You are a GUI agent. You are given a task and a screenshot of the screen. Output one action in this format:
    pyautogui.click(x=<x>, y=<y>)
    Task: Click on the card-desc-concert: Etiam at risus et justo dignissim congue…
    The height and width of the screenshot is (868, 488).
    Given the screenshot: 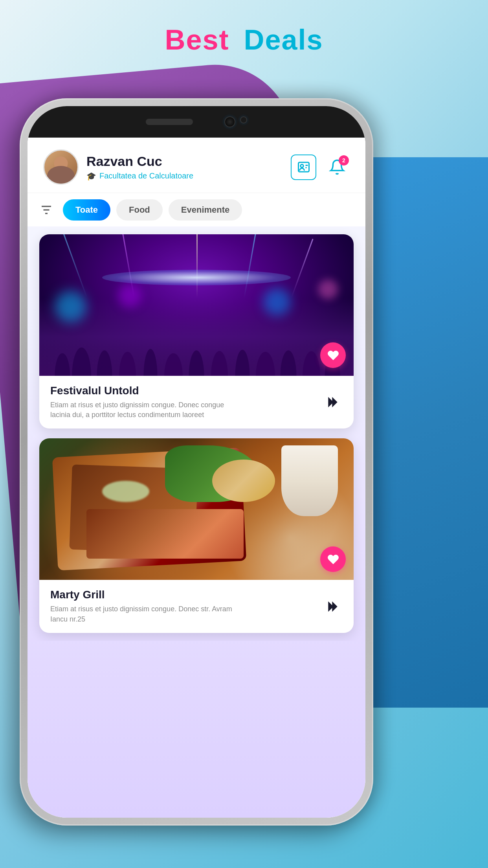 What is the action you would take?
    pyautogui.click(x=145, y=410)
    